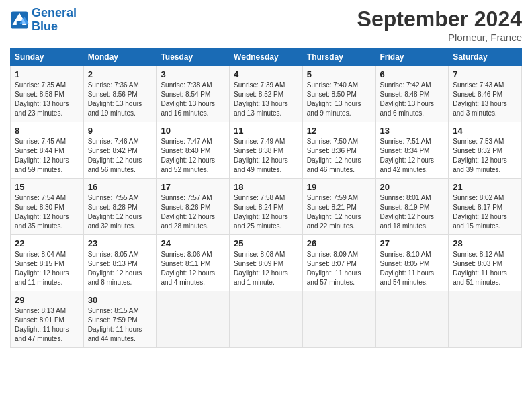 The width and height of the screenshot is (532, 411). Describe the element at coordinates (193, 187) in the screenshot. I see `day-number: 17` at that location.